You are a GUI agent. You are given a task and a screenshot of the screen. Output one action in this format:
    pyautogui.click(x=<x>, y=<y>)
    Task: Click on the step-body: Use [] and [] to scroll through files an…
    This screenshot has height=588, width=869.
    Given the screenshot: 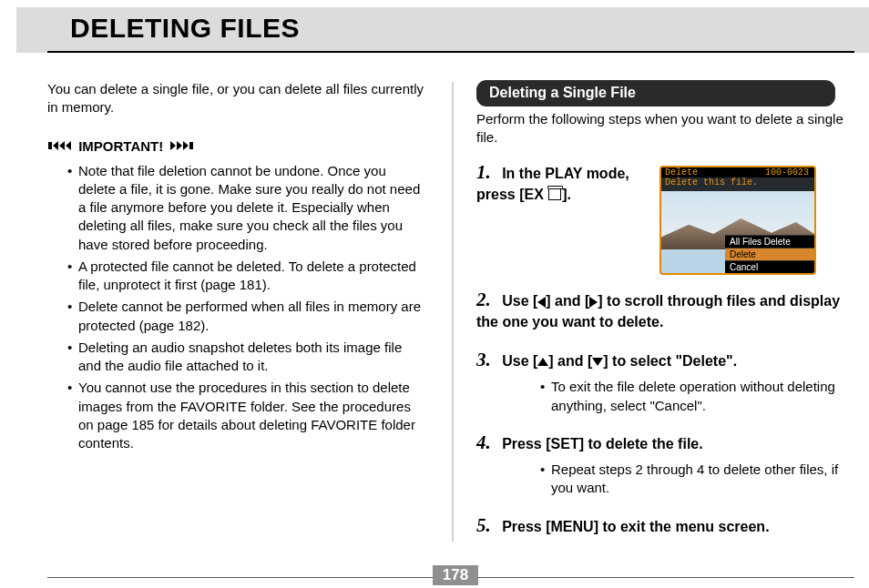 What is the action you would take?
    pyautogui.click(x=658, y=311)
    